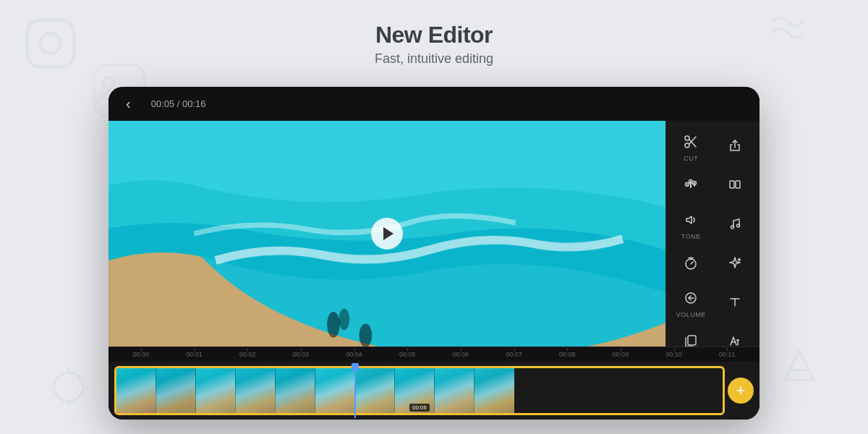  I want to click on add-clip-button: +, so click(741, 391).